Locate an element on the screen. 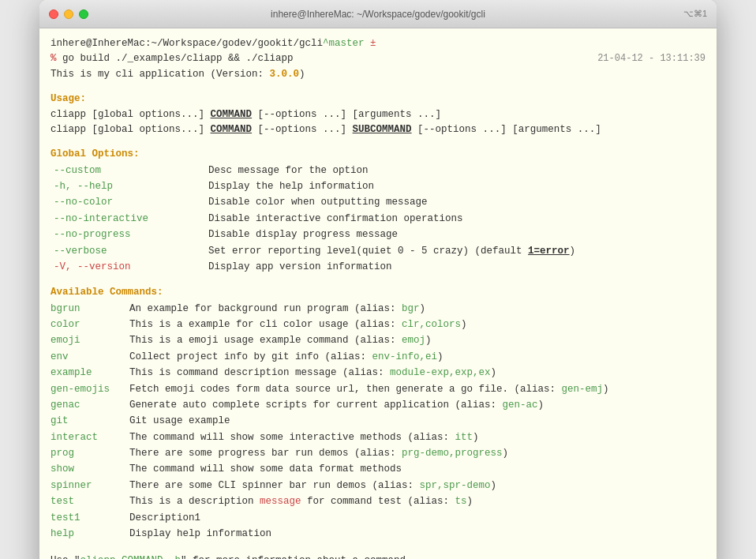 The width and height of the screenshot is (756, 559). command-description: This is a emoji usage example command (a… is located at coordinates (281, 341).